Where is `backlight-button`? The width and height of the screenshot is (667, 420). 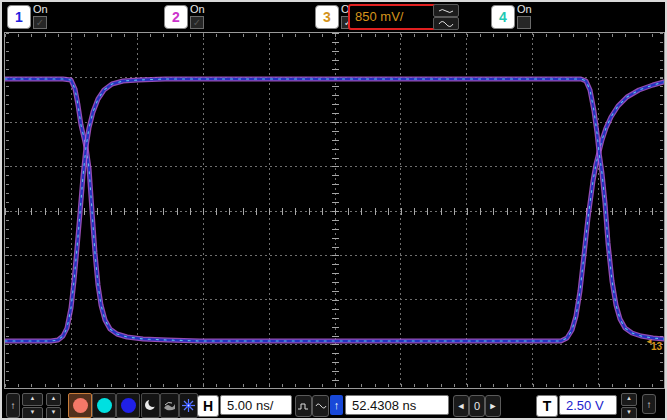
backlight-button is located at coordinates (188, 406).